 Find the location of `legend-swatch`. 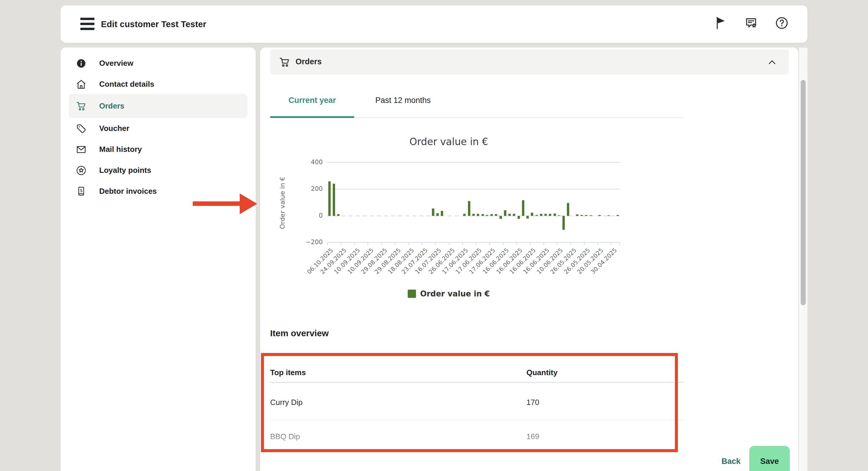

legend-swatch is located at coordinates (412, 294).